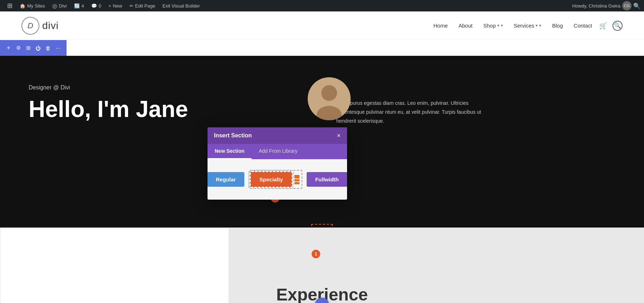 Image resolution: width=644 pixels, height=303 pixels. What do you see at coordinates (316, 254) in the screenshot?
I see `badge-number-1: 1` at bounding box center [316, 254].